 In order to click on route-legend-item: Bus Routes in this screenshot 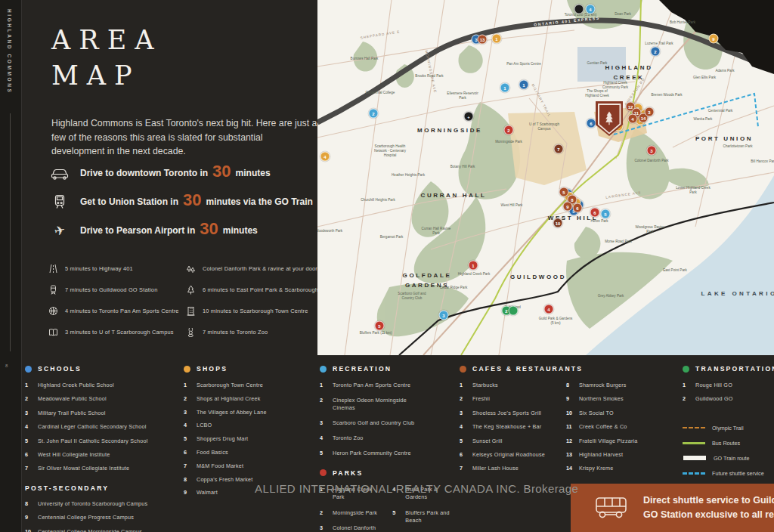, I will do `click(729, 443)`.